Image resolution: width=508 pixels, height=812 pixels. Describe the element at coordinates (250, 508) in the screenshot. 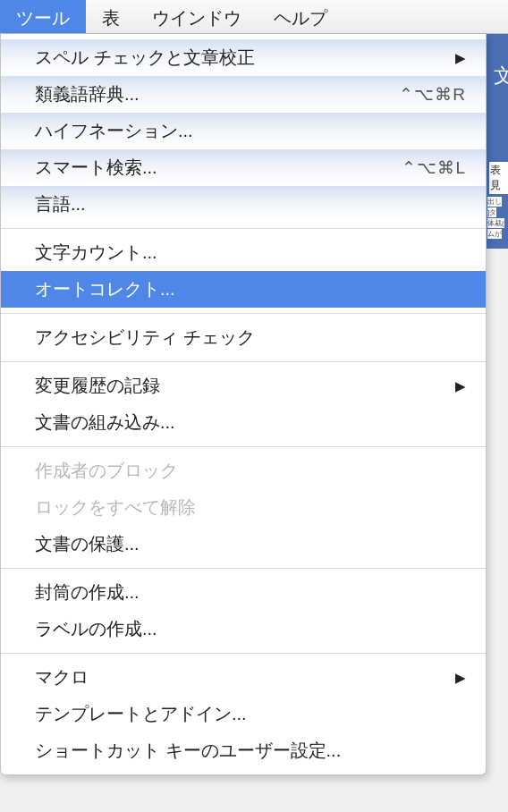

I see `menu-item-label: ロックをすべて解除` at that location.